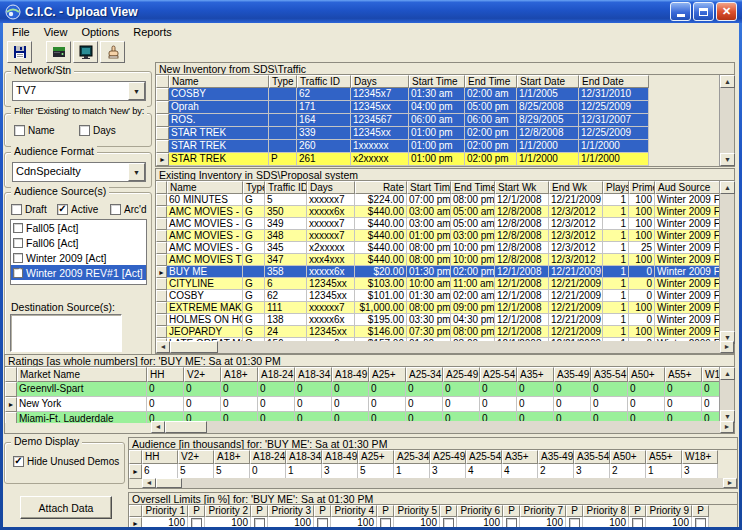 The width and height of the screenshot is (742, 530). Describe the element at coordinates (283, 82) in the screenshot. I see `column-header: Type` at that location.